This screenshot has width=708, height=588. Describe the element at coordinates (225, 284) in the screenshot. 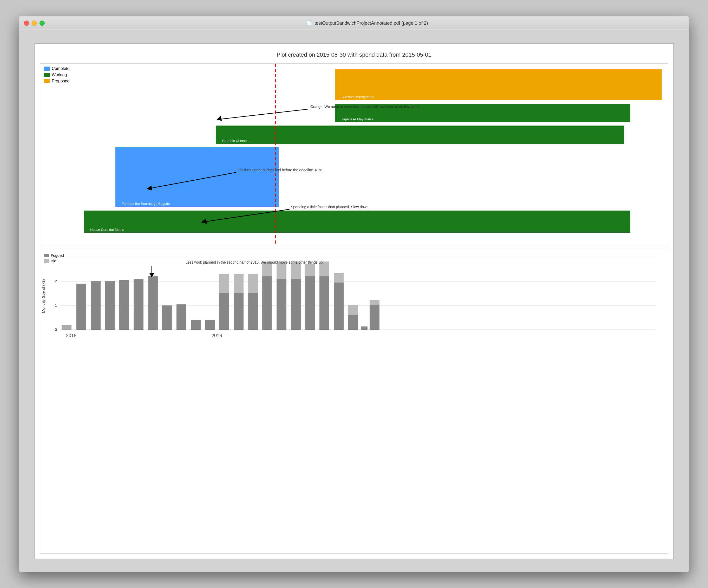

I see `bar-11-b` at that location.